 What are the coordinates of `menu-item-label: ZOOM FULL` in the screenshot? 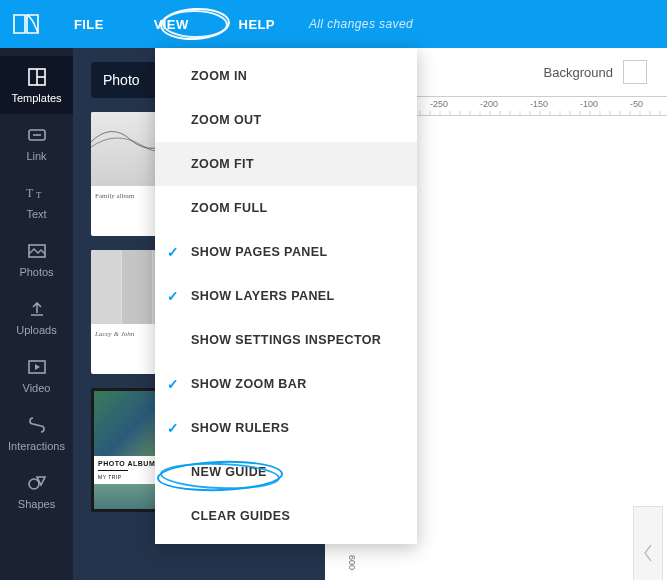 It's located at (230, 208).